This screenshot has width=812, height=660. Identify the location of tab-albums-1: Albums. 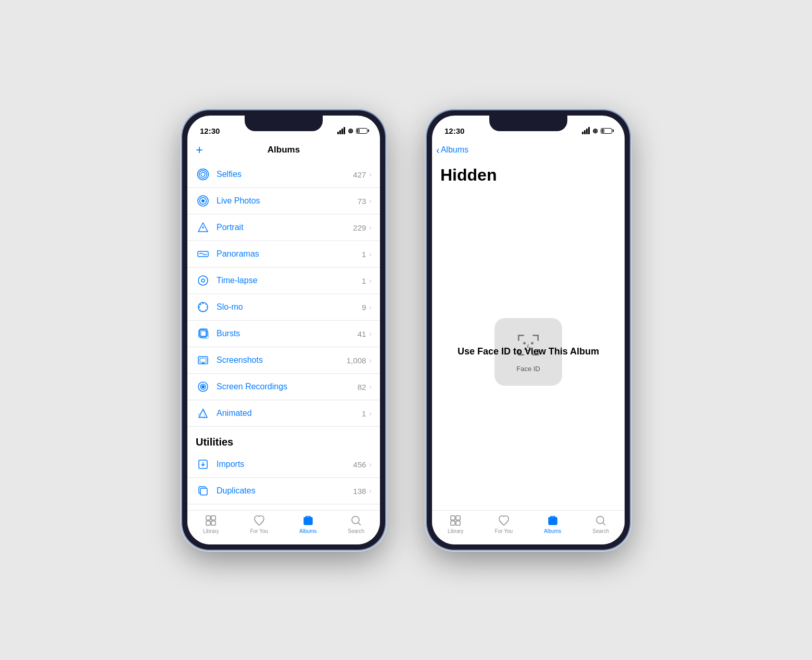
(308, 524).